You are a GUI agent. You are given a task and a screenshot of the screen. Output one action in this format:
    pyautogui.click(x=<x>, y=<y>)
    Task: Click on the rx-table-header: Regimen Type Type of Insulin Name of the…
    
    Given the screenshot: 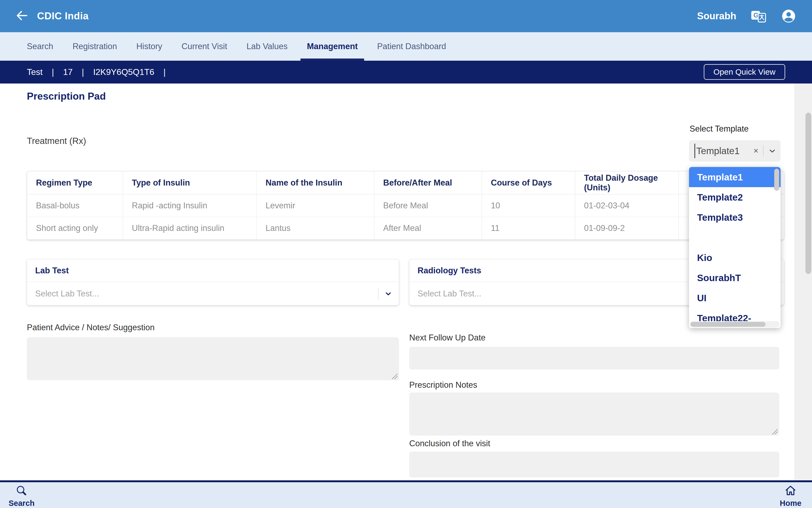 What is the action you would take?
    pyautogui.click(x=405, y=183)
    